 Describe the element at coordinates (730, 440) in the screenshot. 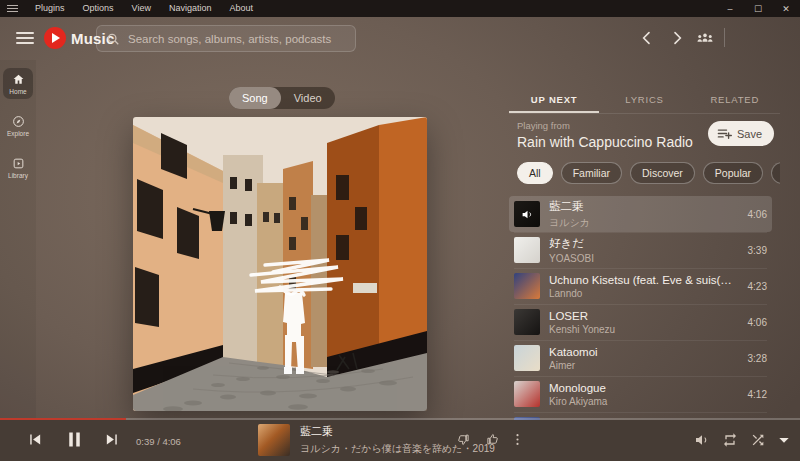

I see `repeat-icon` at that location.